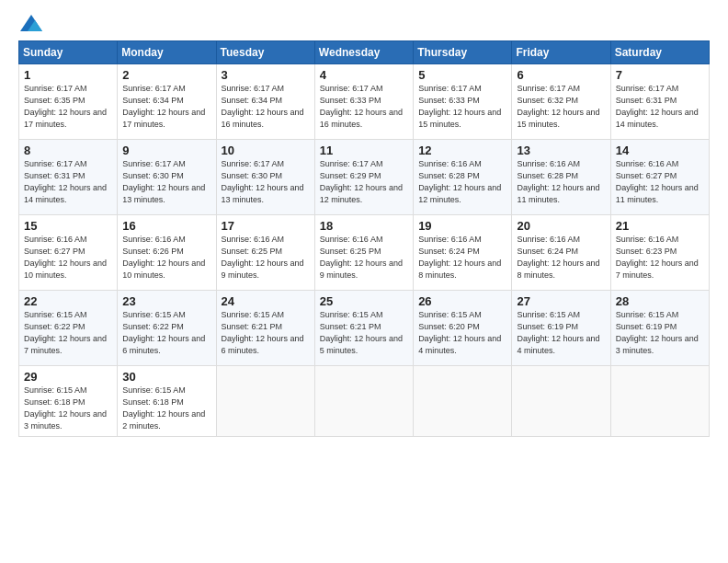  What do you see at coordinates (68, 302) in the screenshot?
I see `day-number: 22` at bounding box center [68, 302].